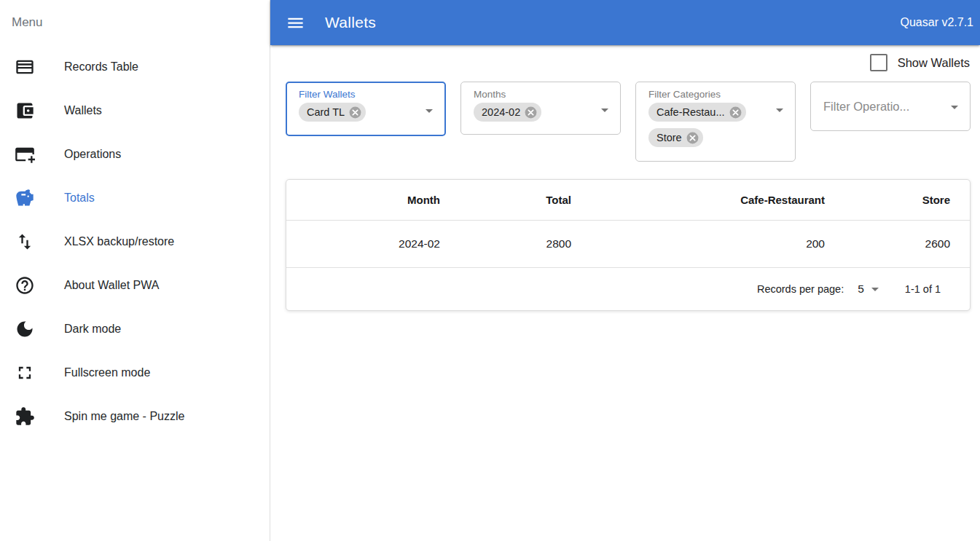 This screenshot has width=980, height=541. I want to click on sidebar-item-spin-game: Spin me game - Puzzle, so click(135, 416).